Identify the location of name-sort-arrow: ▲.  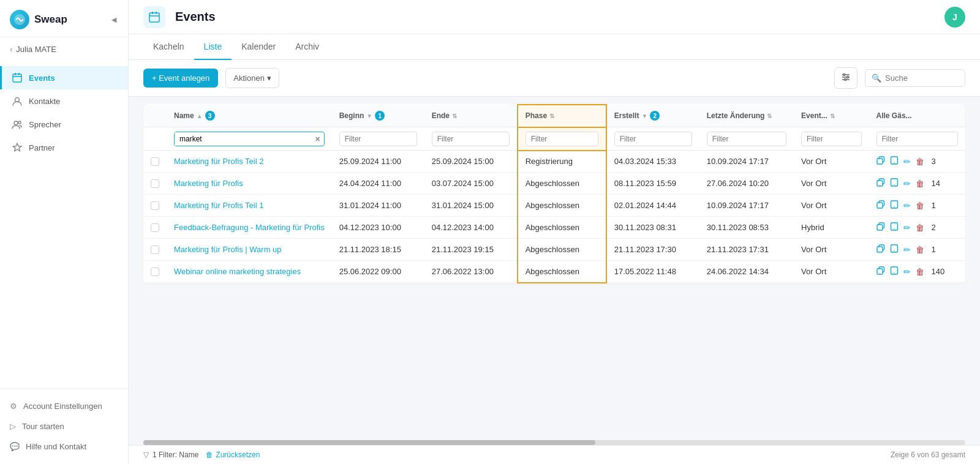
(200, 116).